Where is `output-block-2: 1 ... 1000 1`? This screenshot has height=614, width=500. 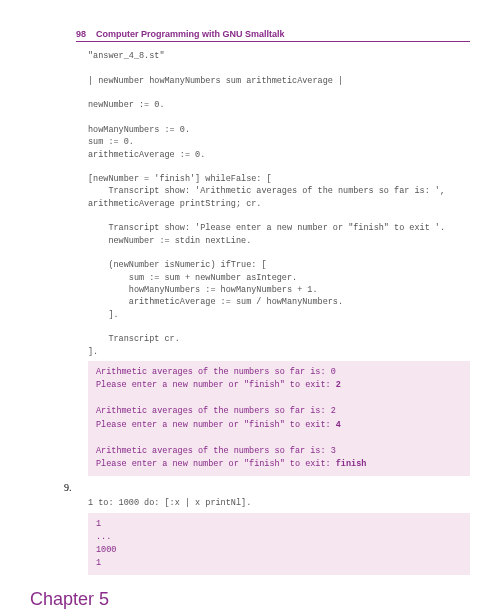
output-block-2: 1 ... 1000 1 is located at coordinates (279, 544).